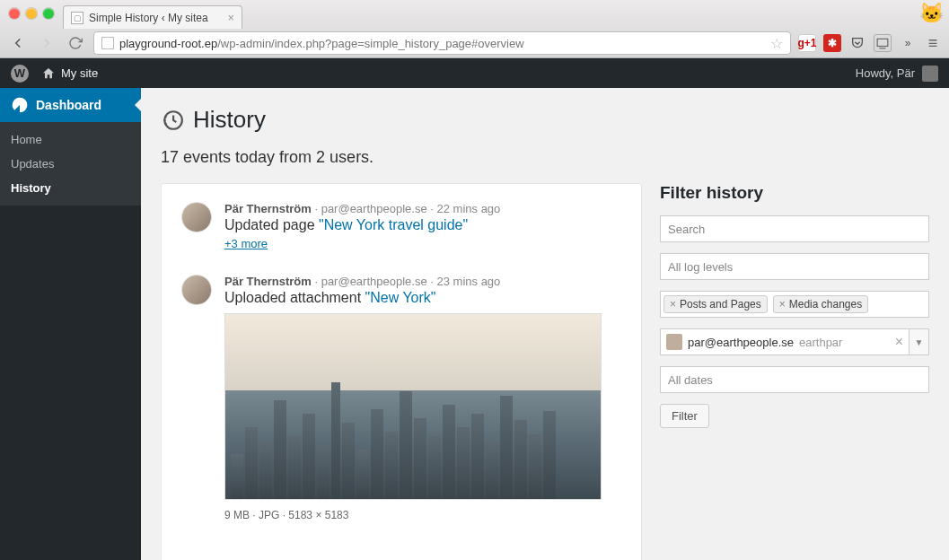 The image size is (949, 560). I want to click on event-description: Uploaded attachment "New York", so click(413, 298).